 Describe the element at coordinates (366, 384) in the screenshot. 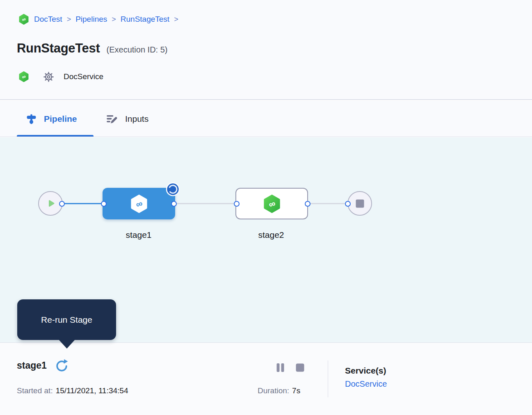

I see `service-link: DocService` at that location.